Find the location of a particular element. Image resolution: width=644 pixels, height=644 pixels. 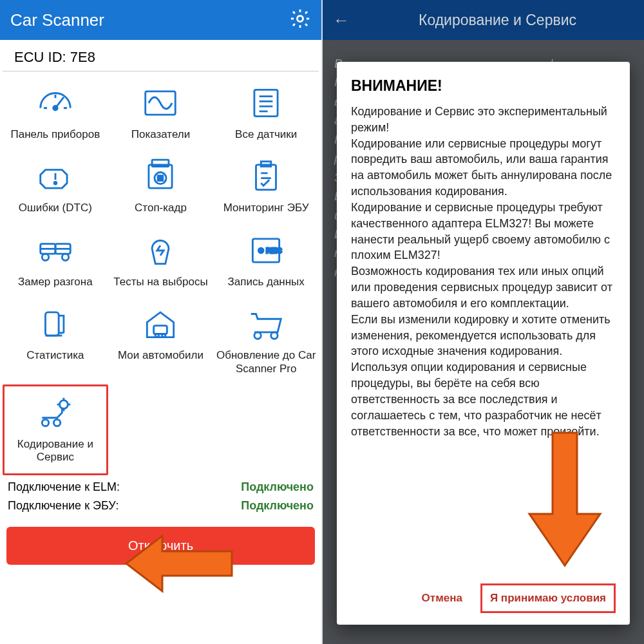

tile-coding: Кодирование и Сервис is located at coordinates (55, 430).